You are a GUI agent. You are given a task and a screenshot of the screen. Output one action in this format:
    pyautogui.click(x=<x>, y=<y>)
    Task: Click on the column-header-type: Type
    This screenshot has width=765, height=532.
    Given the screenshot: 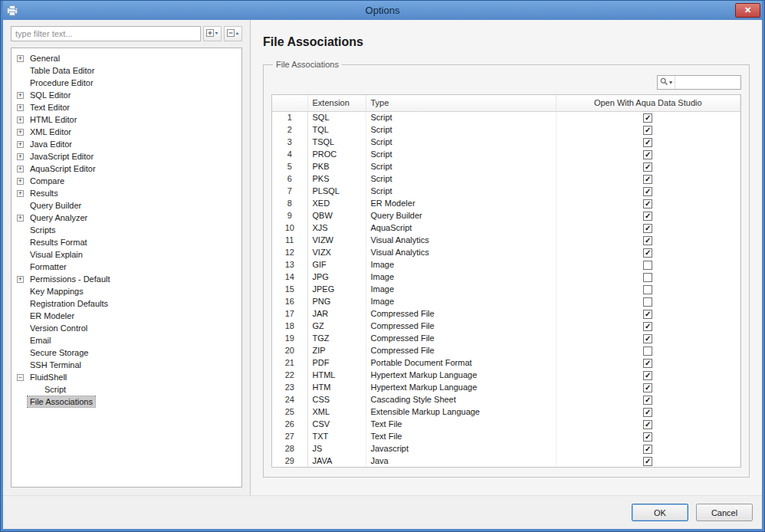 What is the action you would take?
    pyautogui.click(x=461, y=103)
    